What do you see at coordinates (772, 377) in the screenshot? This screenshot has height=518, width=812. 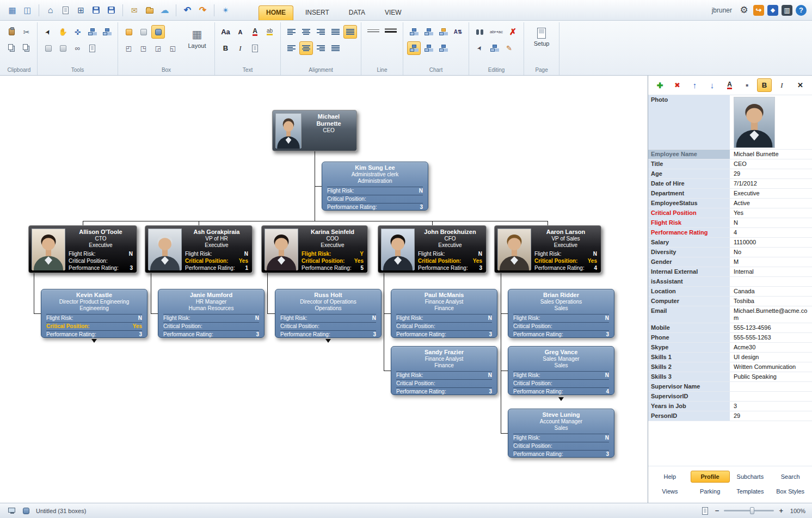 I see `profile-field-value: Public Speaking` at bounding box center [772, 377].